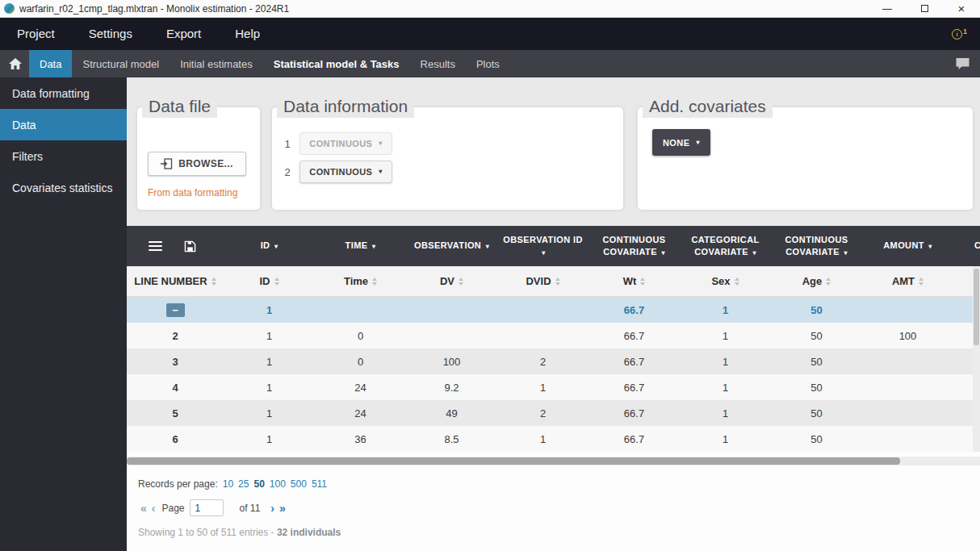 Image resolution: width=980 pixels, height=551 pixels. Describe the element at coordinates (341, 172) in the screenshot. I see `dropdown-value: CONTINUOUS` at that location.